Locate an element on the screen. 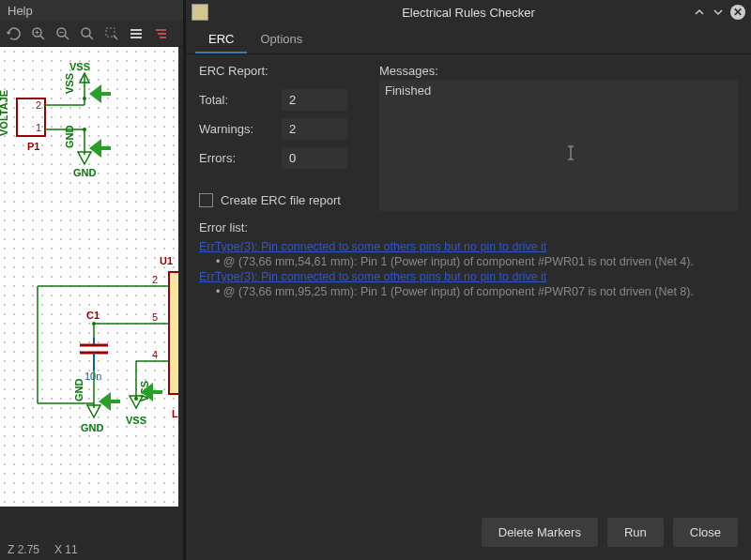 Image resolution: width=751 pixels, height=560 pixels. svg-text: 5 is located at coordinates (155, 317).